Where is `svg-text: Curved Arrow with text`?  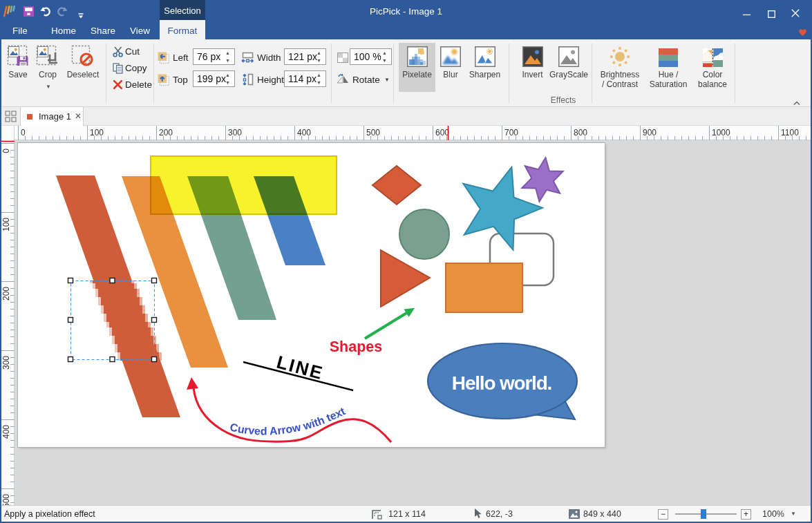 svg-text: Curved Arrow with text is located at coordinates (288, 421).